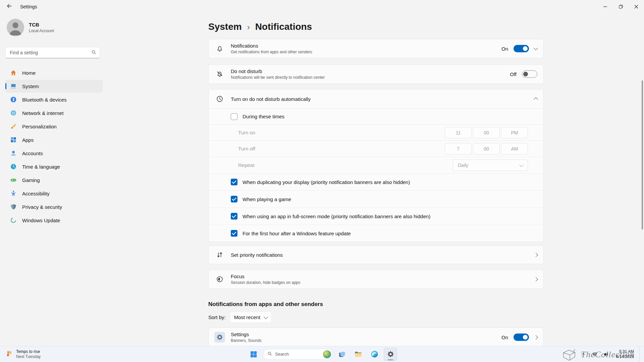 The width and height of the screenshot is (644, 362). I want to click on start-button, so click(254, 354).